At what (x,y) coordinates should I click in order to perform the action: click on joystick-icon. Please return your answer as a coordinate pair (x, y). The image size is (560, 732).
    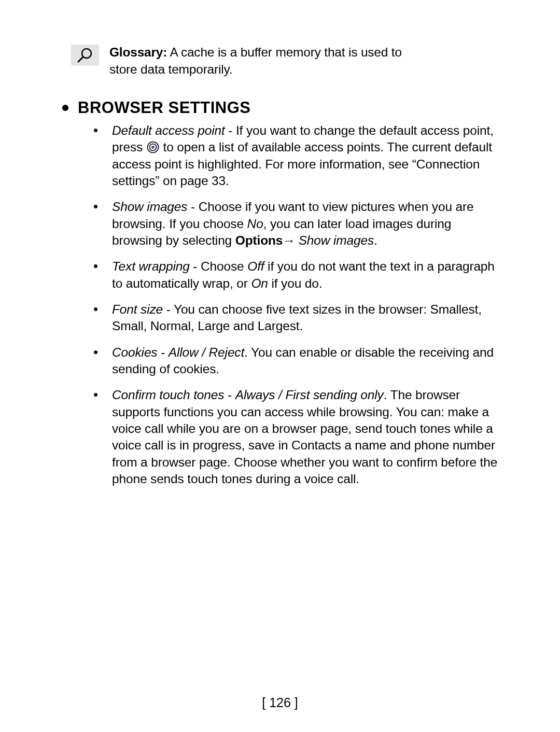
    Looking at the image, I should click on (153, 147).